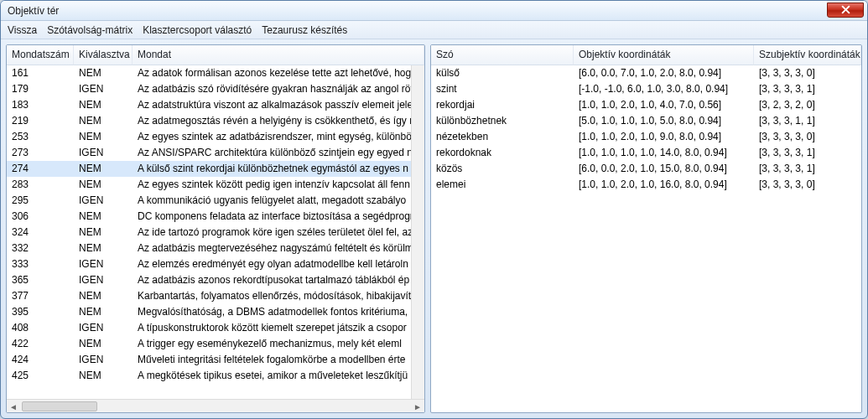  Describe the element at coordinates (40, 375) in the screenshot. I see `cell-id: 425` at that location.